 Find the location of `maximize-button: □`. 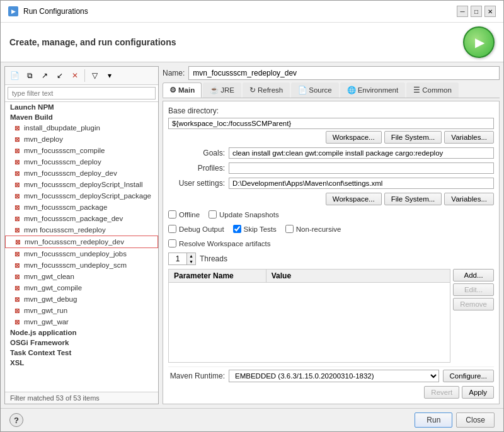

maximize-button: □ is located at coordinates (476, 11).